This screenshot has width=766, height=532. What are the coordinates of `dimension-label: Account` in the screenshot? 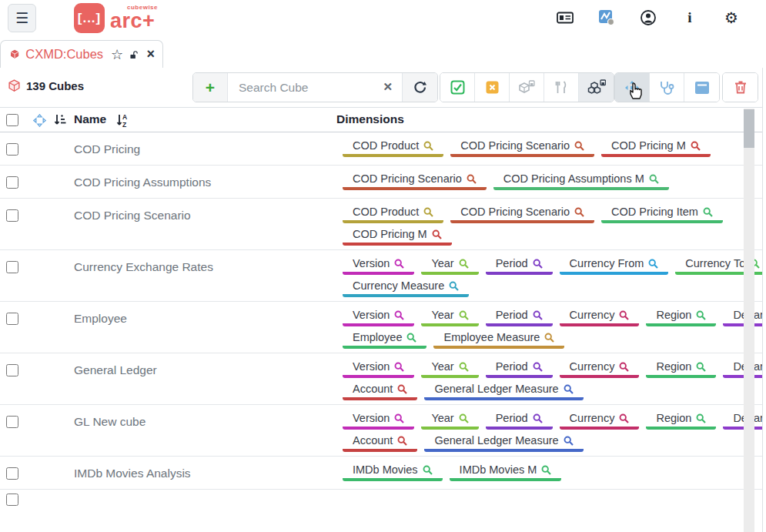 It's located at (373, 389).